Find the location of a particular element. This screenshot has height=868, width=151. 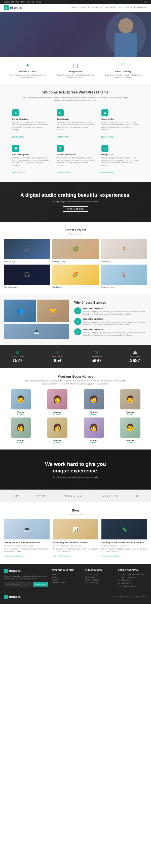

footer-explore-link-4: Reports & Cases is located at coordinates (66, 583).